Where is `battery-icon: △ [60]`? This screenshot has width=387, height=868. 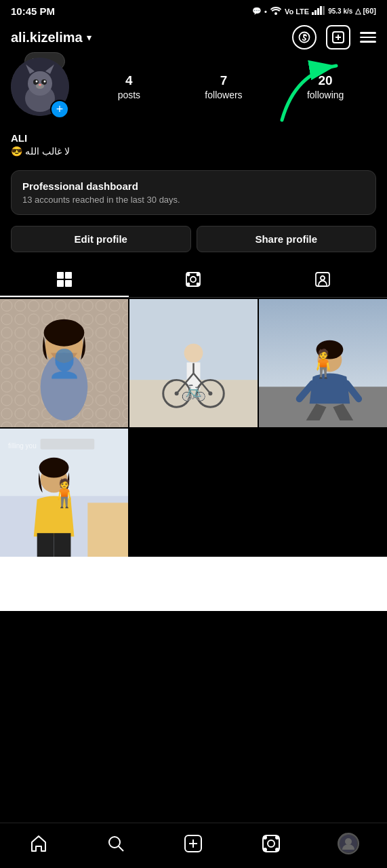 battery-icon: △ [60] is located at coordinates (366, 11).